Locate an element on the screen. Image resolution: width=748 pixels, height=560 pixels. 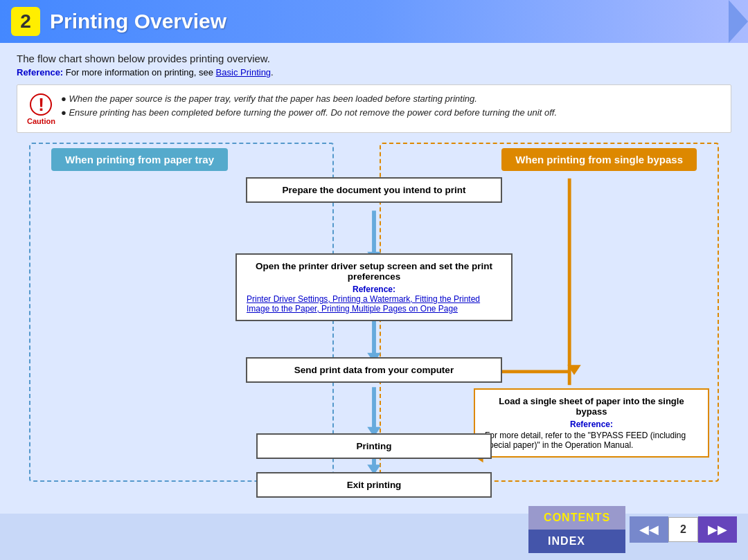
bottom-navigation: CONTENTS INDEX ◀◀ 2 ▶▶ is located at coordinates (633, 530).